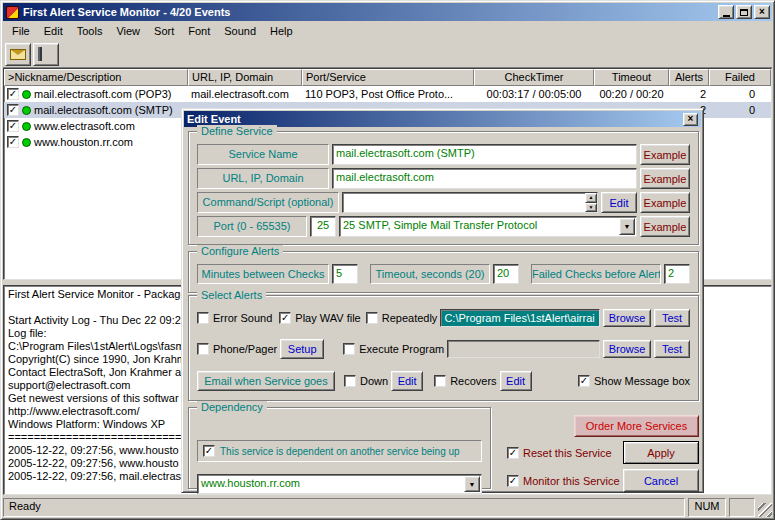  I want to click on menu-tools: Tools, so click(90, 31).